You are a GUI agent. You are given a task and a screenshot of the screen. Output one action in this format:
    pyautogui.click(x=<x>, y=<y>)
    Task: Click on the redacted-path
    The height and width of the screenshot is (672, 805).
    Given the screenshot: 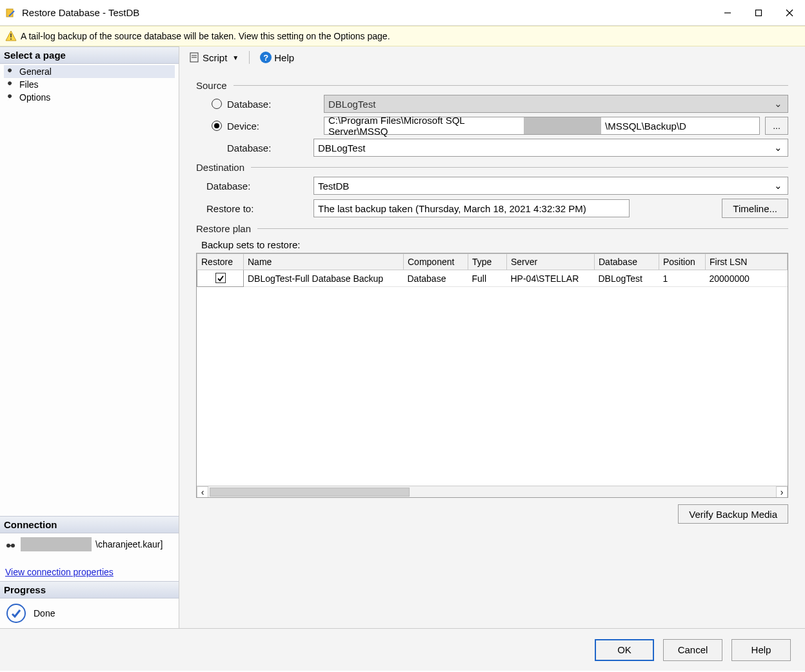 What is the action you would take?
    pyautogui.click(x=562, y=126)
    